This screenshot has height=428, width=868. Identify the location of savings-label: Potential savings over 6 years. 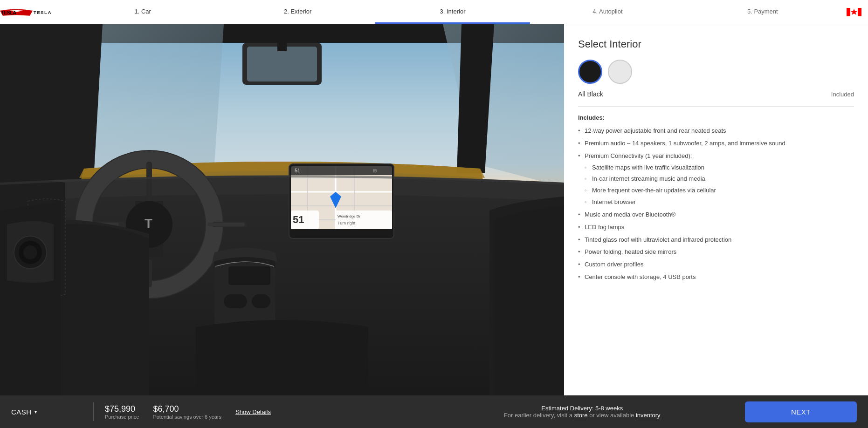
(187, 417).